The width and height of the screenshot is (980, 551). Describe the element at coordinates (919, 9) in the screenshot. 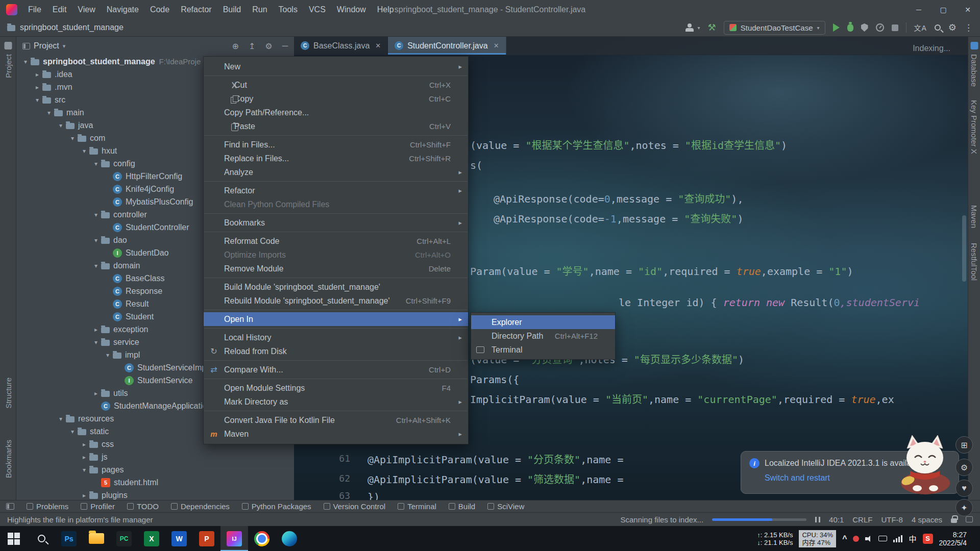

I see `minimize-button: ─` at that location.